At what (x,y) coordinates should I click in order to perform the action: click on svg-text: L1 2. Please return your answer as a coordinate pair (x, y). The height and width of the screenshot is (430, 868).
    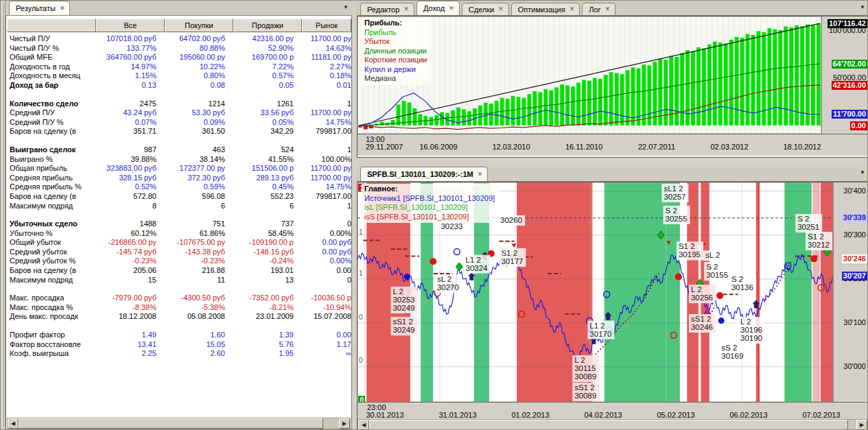
    Looking at the image, I should click on (597, 326).